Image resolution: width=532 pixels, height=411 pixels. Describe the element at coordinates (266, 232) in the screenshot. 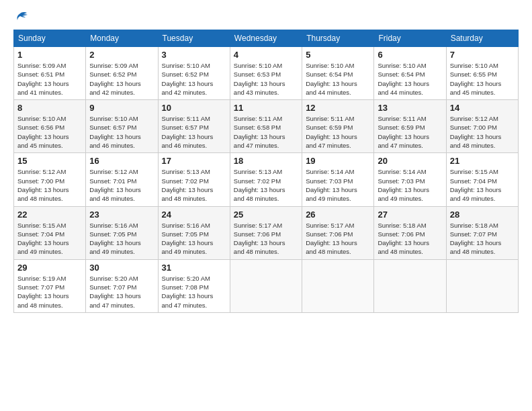

I see `calendar-cell: 25Sunrise: 5:17 AM Sunset: 7:06 PM Dayli…` at that location.